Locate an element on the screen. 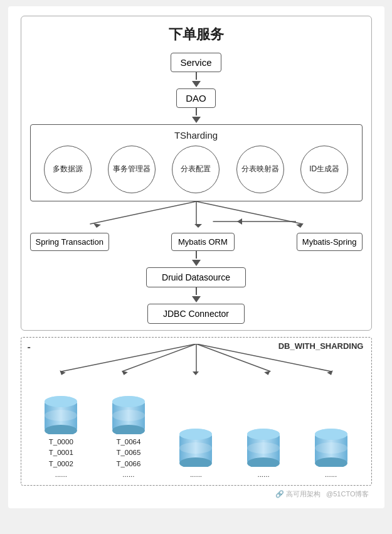 Image resolution: width=392 pixels, height=534 pixels. circle-4: ID生成器 is located at coordinates (324, 169).